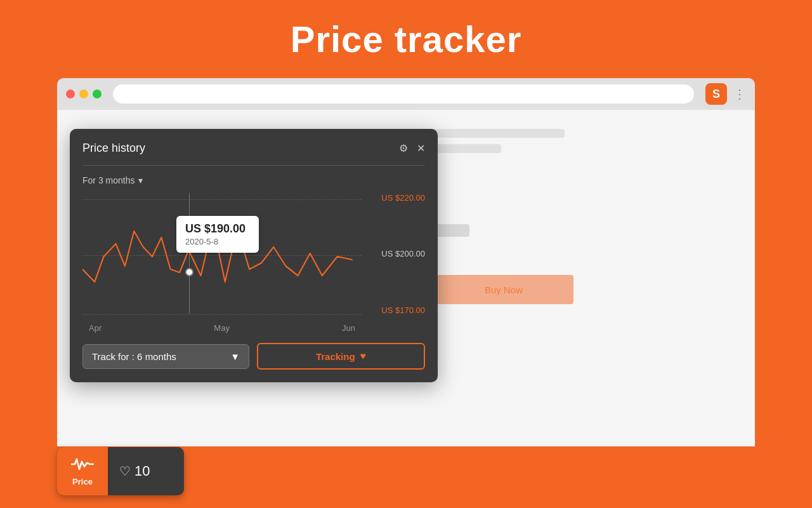 The height and width of the screenshot is (508, 812). What do you see at coordinates (142, 471) in the screenshot?
I see `widget-likes-count: 10` at bounding box center [142, 471].